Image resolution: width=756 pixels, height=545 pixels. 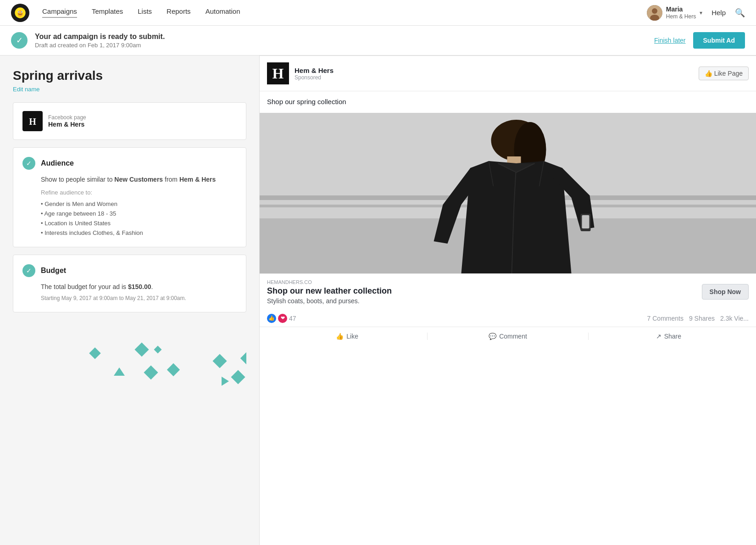 What do you see at coordinates (378, 40) in the screenshot?
I see `status-banner: ✓ Your ad campaign is ready to submit. D…` at bounding box center [378, 40].